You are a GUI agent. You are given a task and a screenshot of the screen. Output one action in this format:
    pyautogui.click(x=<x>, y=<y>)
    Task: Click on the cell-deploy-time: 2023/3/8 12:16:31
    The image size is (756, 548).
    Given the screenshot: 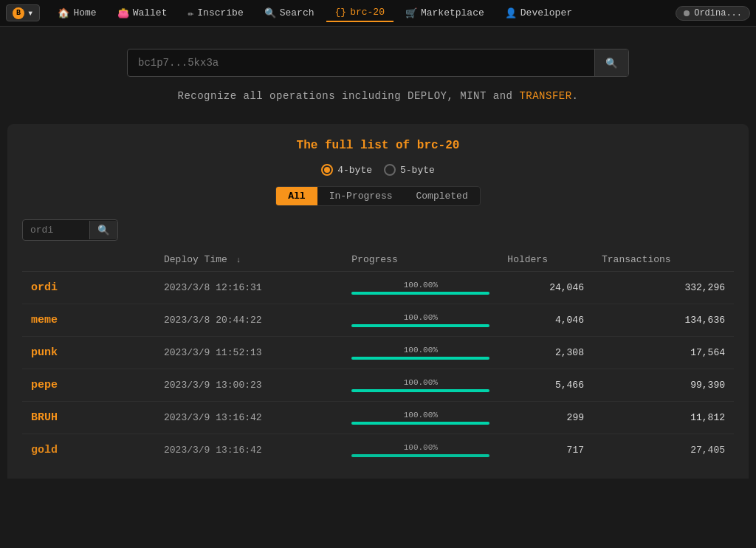 What is the action you would take?
    pyautogui.click(x=249, y=288)
    